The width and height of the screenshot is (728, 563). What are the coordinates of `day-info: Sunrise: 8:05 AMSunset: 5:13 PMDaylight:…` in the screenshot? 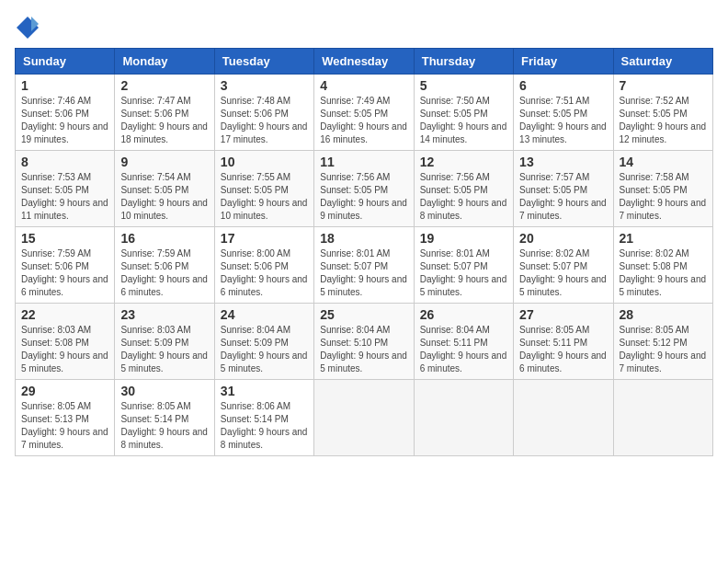 It's located at (64, 426).